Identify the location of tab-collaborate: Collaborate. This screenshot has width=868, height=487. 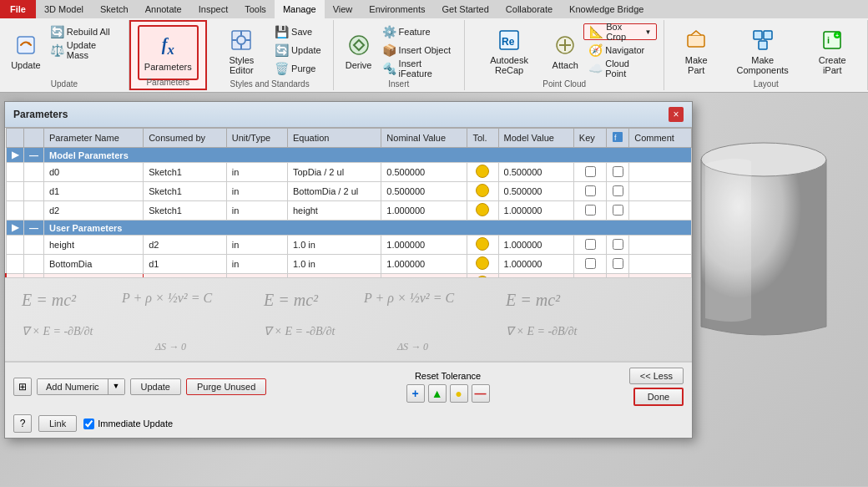
(529, 9).